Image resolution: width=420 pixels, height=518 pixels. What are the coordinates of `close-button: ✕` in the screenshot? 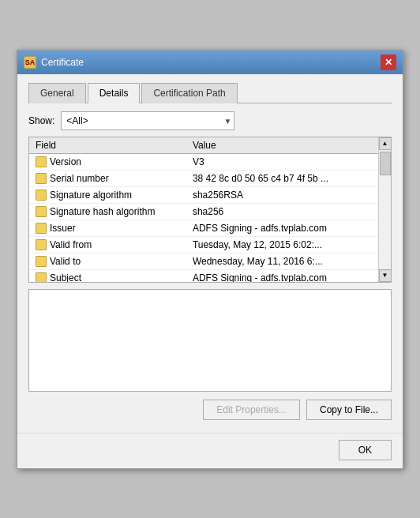 It's located at (388, 62).